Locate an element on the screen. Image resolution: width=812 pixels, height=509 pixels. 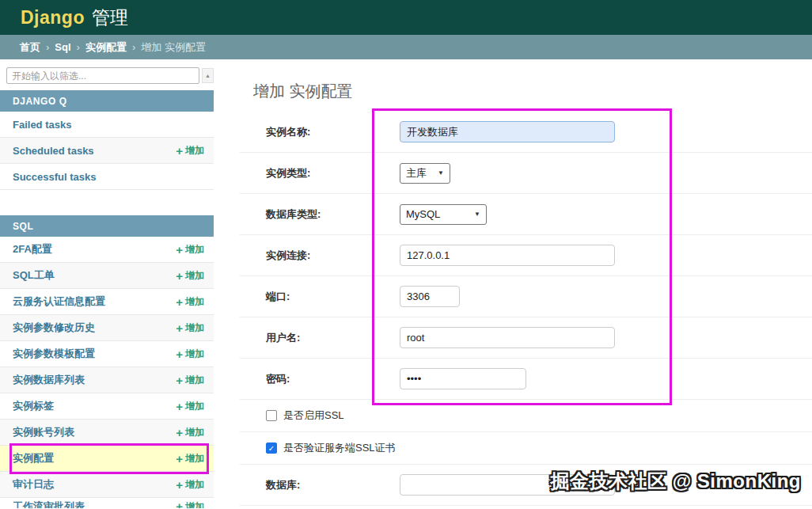
sidebar-item-cloud-auth-config: 云服务认证信息配置+增加 is located at coordinates (107, 302).